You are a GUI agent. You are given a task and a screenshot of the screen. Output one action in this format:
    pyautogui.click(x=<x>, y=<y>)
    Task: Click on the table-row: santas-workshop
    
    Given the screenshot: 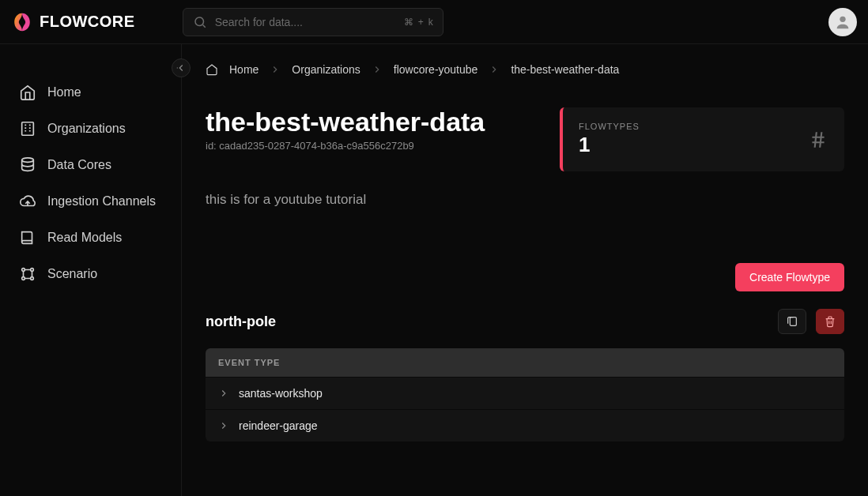 What is the action you would take?
    pyautogui.click(x=525, y=393)
    